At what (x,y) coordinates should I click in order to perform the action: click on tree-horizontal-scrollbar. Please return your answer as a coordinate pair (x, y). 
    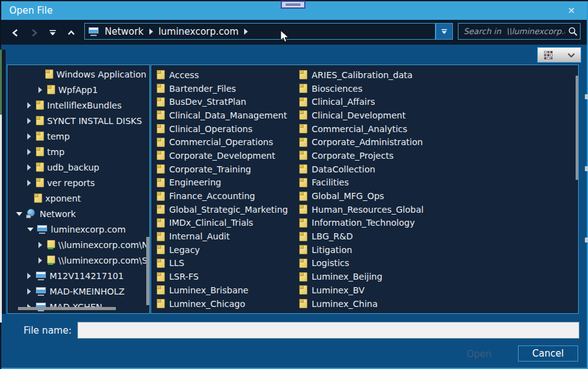
    Looking at the image, I should click on (67, 309).